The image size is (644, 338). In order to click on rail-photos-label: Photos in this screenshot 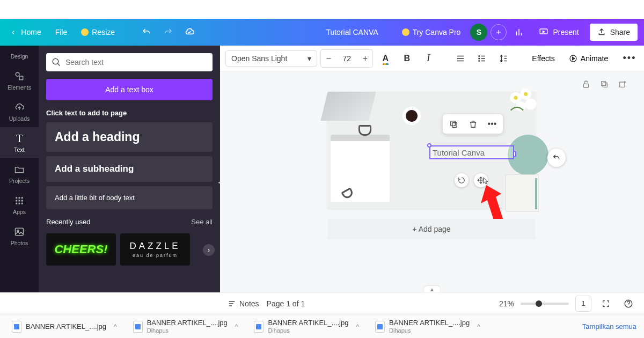, I will do `click(19, 243)`.